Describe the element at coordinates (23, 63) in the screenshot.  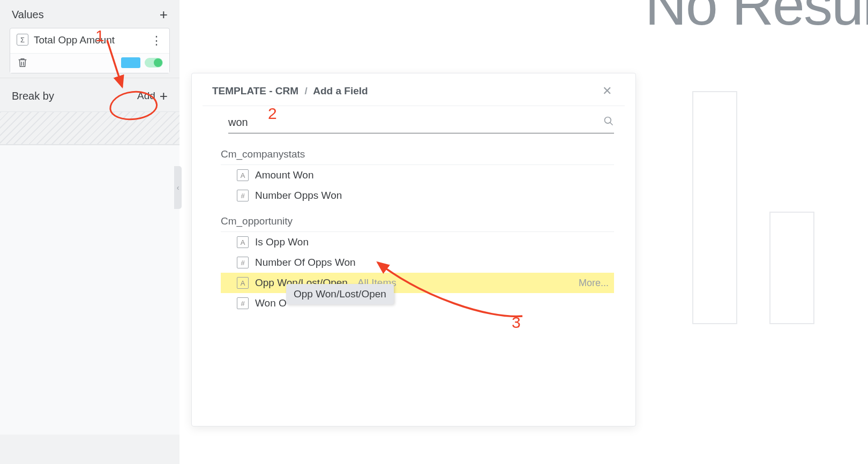
I see `delete-value-button` at that location.